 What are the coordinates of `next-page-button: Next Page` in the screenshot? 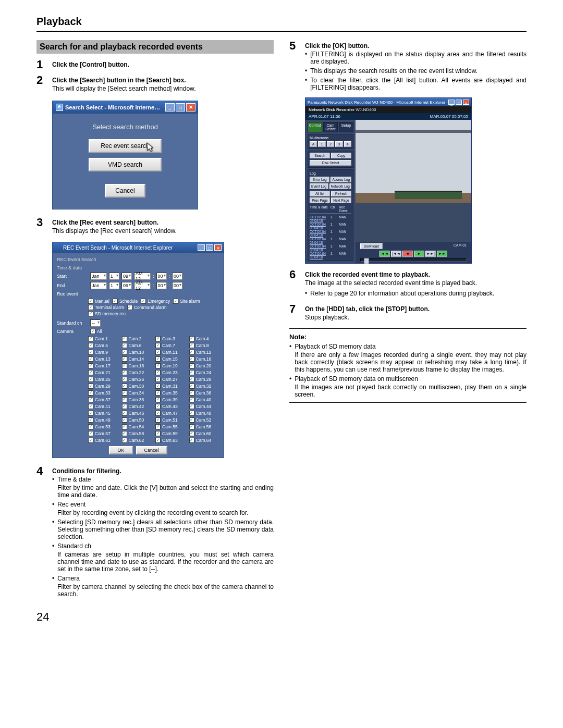 It's located at (341, 200).